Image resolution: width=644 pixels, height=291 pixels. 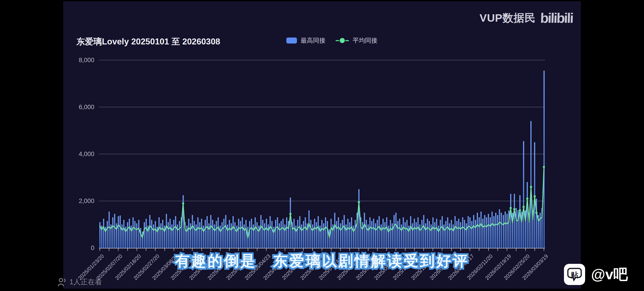 I want to click on person-watching-icon, so click(x=62, y=282).